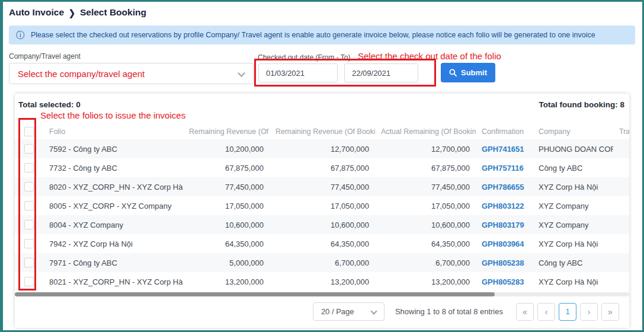  Describe the element at coordinates (313, 35) in the screenshot. I see `info-banner-text: Please select the checked out reservatio…` at that location.